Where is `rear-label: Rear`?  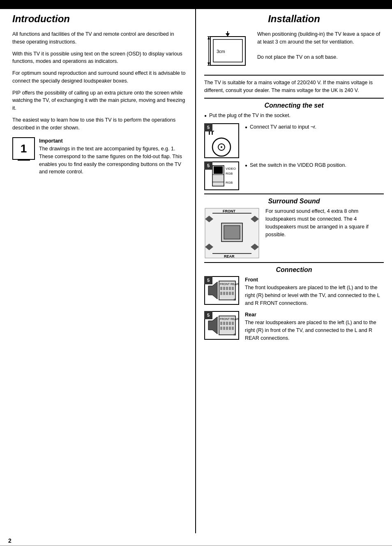
rear-label: Rear is located at coordinates (251, 315).